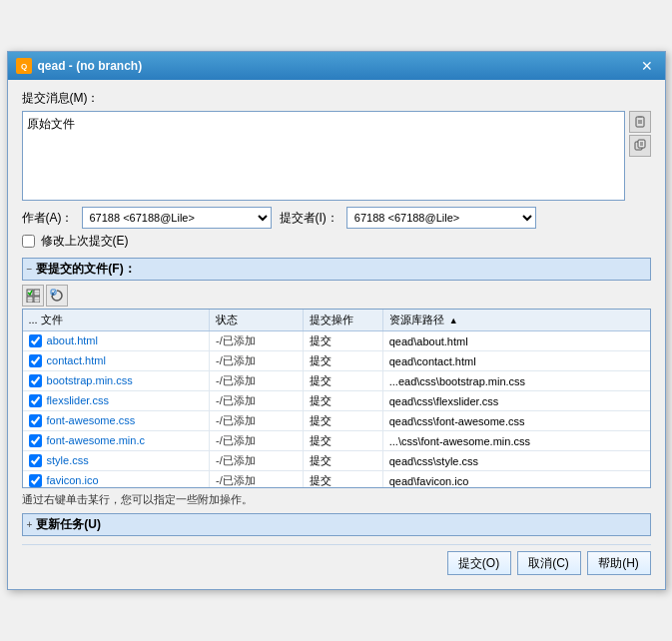 This screenshot has width=672, height=641. Describe the element at coordinates (515, 341) in the screenshot. I see `path-cell-0: qead\about.html` at that location.